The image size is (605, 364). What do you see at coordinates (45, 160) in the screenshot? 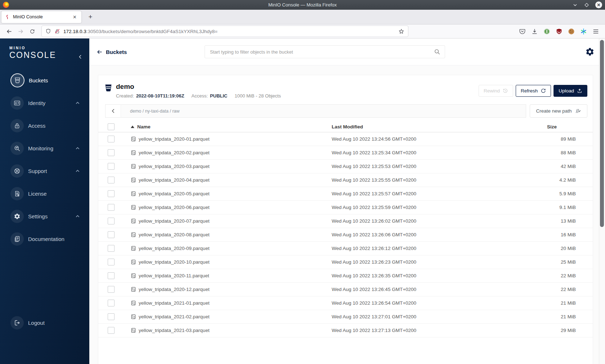
I see `sidebar-menu: Buckets Identity Access Monitoring Suppo…` at bounding box center [45, 160].